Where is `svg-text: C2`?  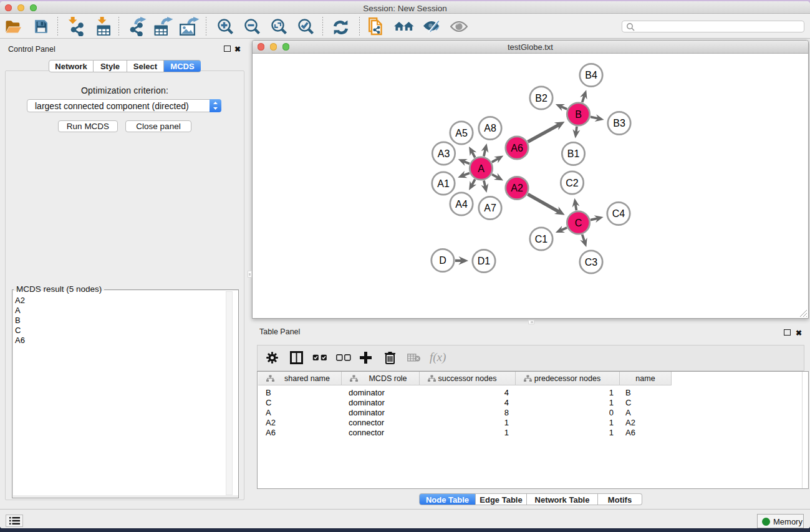 svg-text: C2 is located at coordinates (572, 183).